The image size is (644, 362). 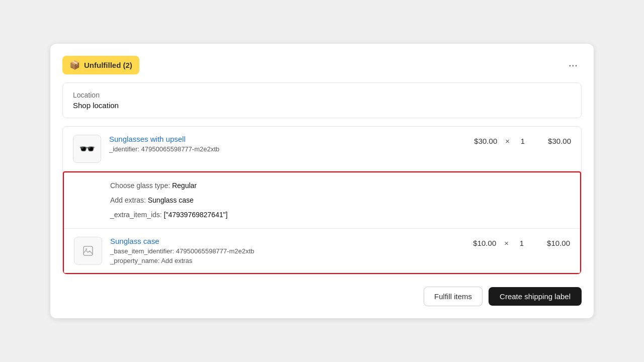 What do you see at coordinates (522, 243) in the screenshot?
I see `price-qty-2: 1` at bounding box center [522, 243].